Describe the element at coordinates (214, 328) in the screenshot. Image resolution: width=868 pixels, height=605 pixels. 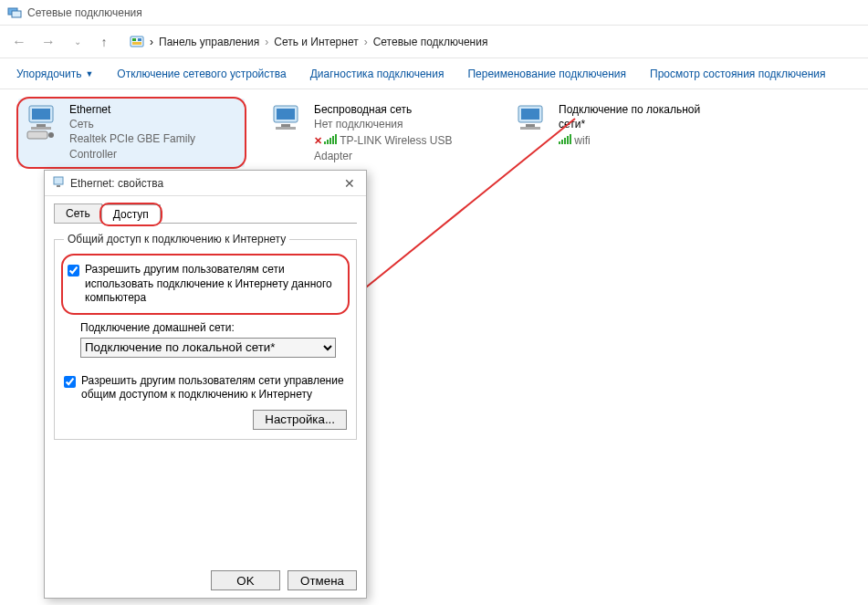
I see `home-net-label: Подключение домашней сети:` at that location.